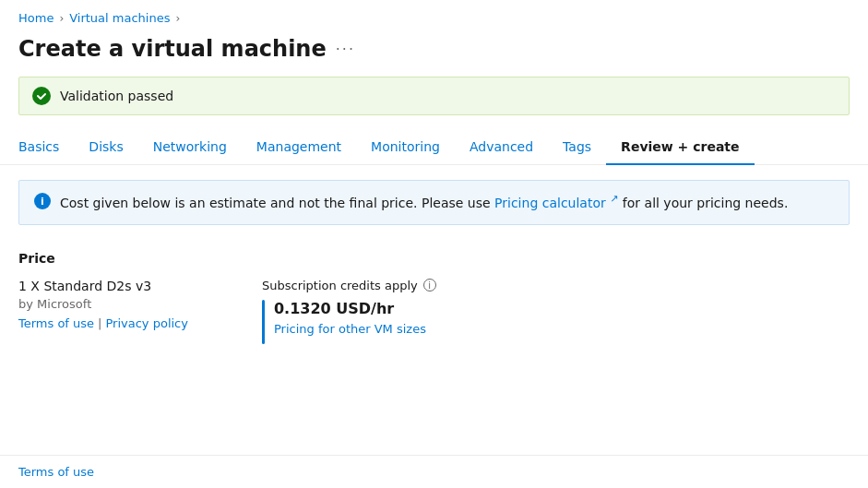 Image resolution: width=868 pixels, height=488 pixels. I want to click on subscription-credits-text: Subscription credits apply, so click(339, 286).